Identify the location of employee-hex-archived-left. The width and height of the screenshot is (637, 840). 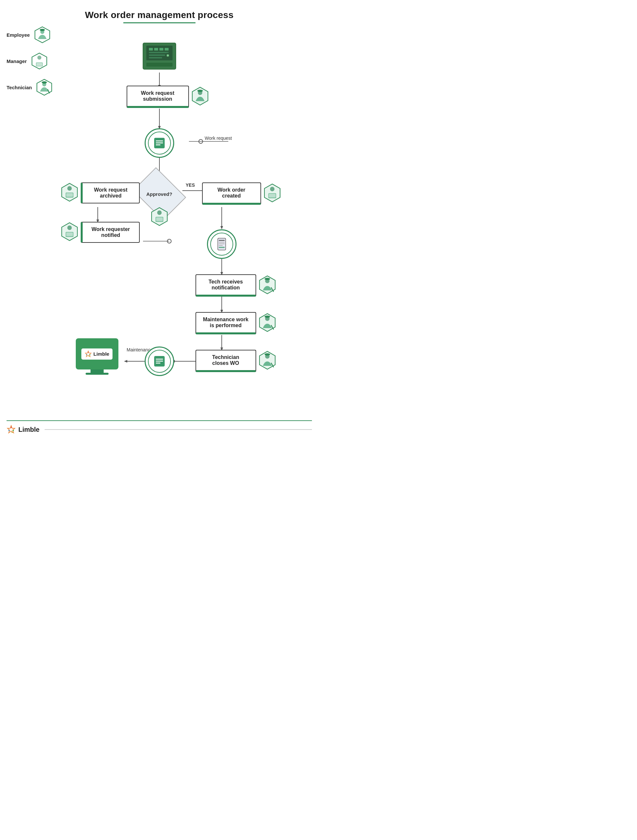
(70, 193).